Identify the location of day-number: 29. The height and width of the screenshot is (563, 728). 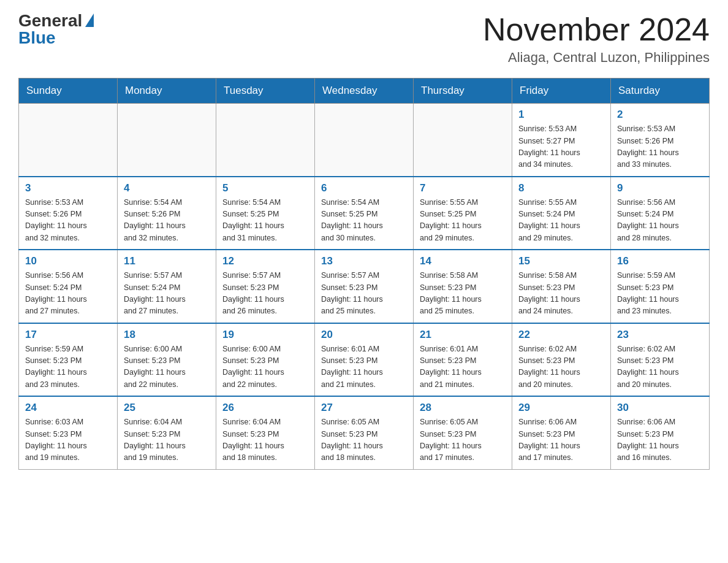
(561, 408).